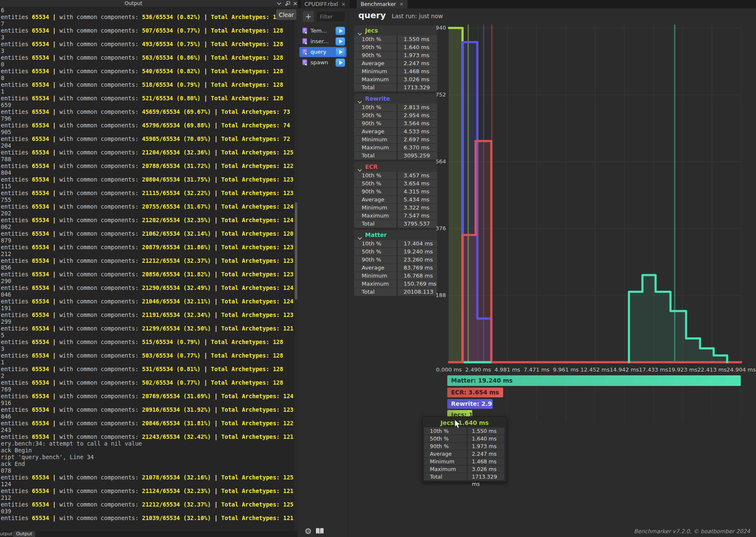 The height and width of the screenshot is (537, 756). Describe the element at coordinates (396, 58) in the screenshot. I see `stats-section-jecs: Jecs10th %1.550 ms50th %1.640 ms90th %1.…` at that location.